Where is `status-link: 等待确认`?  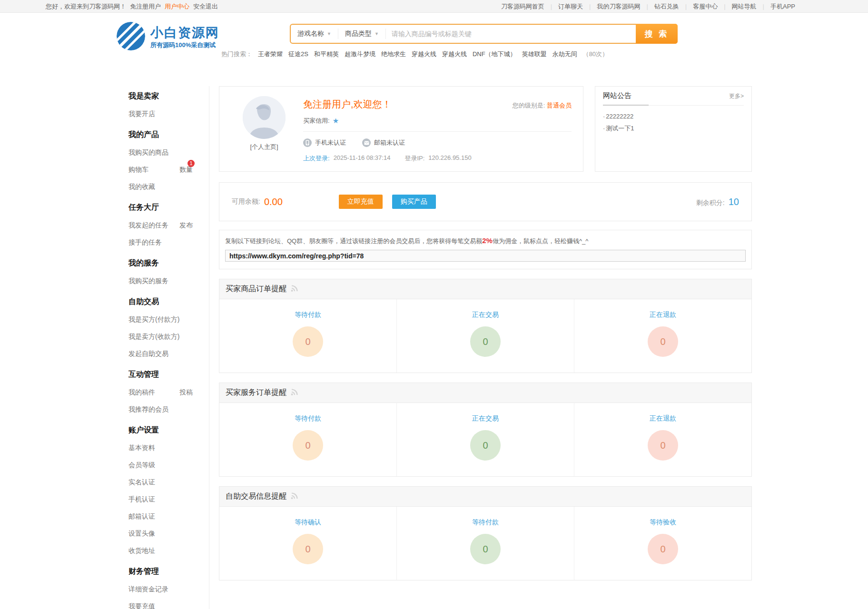 status-link: 等待确认 is located at coordinates (308, 522).